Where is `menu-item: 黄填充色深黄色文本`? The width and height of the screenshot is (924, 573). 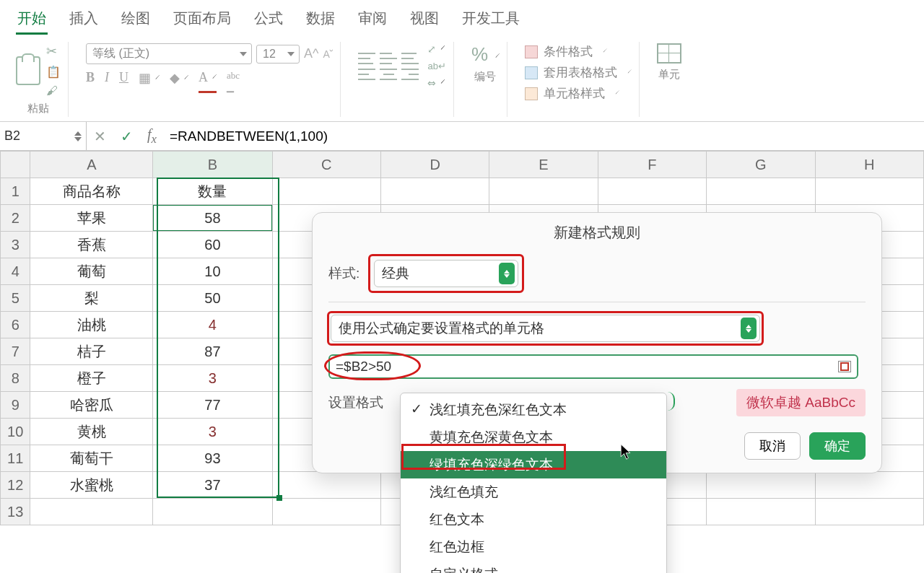
menu-item: 黄填充色深黄色文本 is located at coordinates (533, 437).